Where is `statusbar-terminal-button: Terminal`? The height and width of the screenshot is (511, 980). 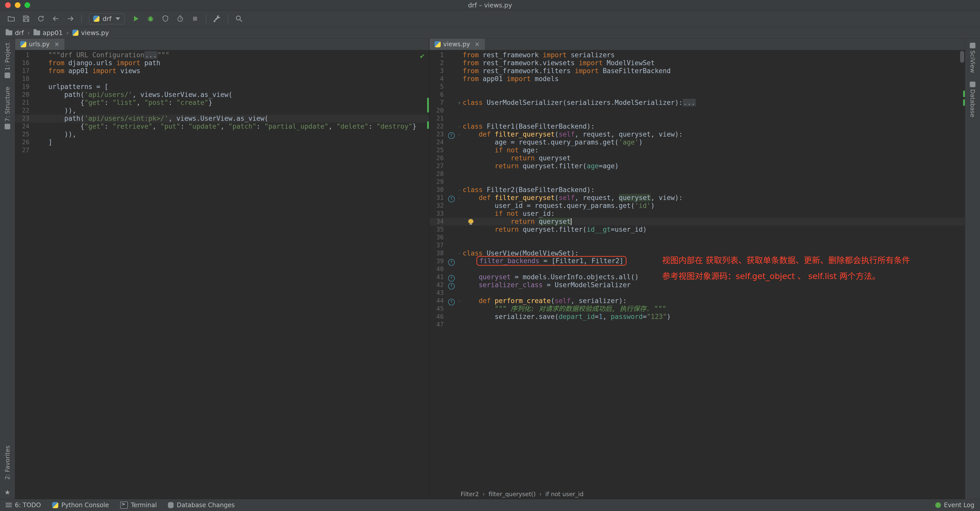
statusbar-terminal-button: Terminal is located at coordinates (138, 505).